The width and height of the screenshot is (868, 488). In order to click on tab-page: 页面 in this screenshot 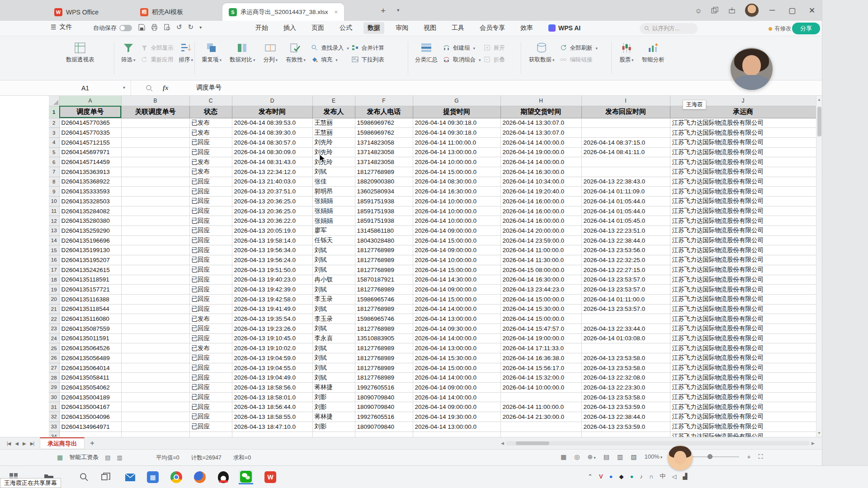, I will do `click(318, 28)`.